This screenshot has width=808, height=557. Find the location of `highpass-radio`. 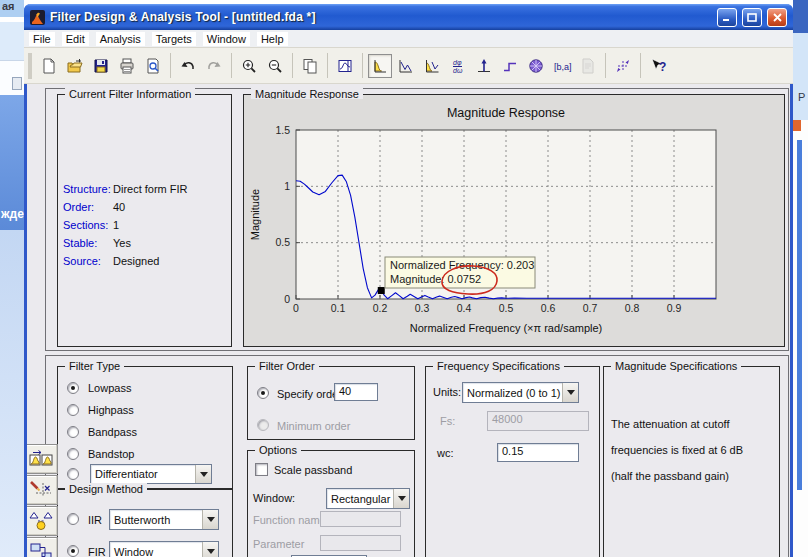

highpass-radio is located at coordinates (73, 410).